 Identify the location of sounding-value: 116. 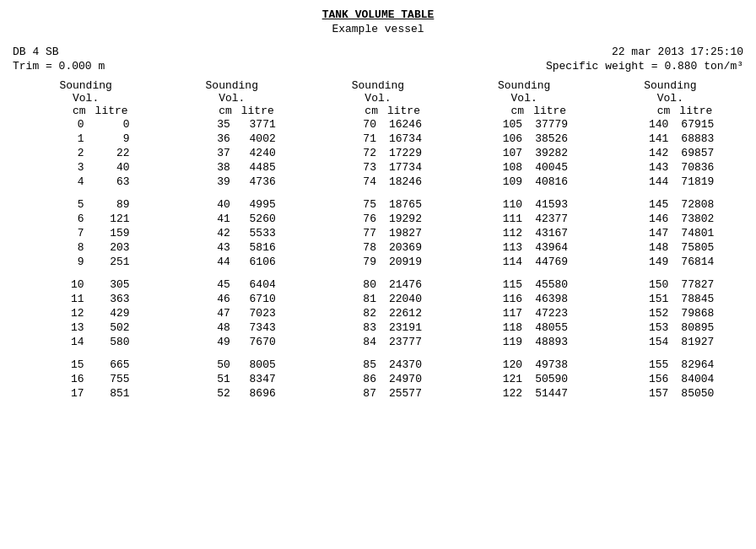
(501, 299).